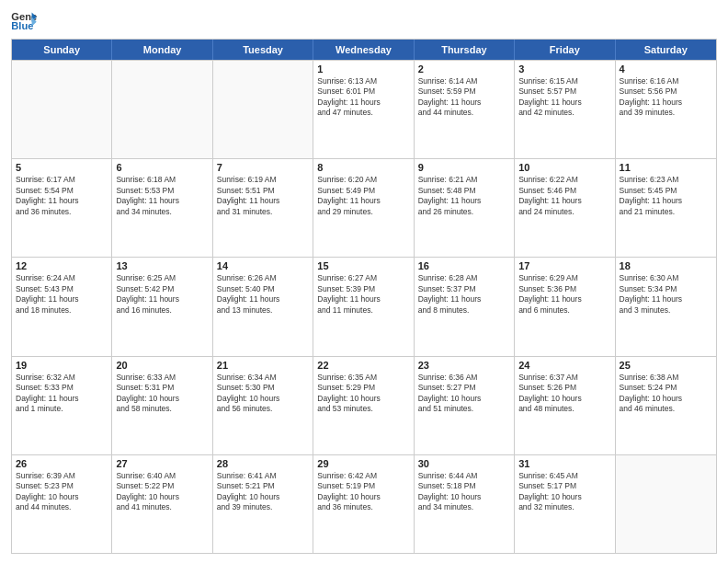  I want to click on day-info: Sunrise: 6:16 AM Sunset: 5:56 PM Dayligh…, so click(665, 98).